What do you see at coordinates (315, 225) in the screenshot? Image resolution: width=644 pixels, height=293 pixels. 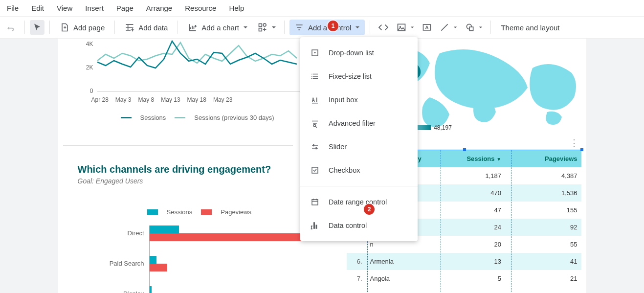 I see `data-control-icon` at bounding box center [315, 225].